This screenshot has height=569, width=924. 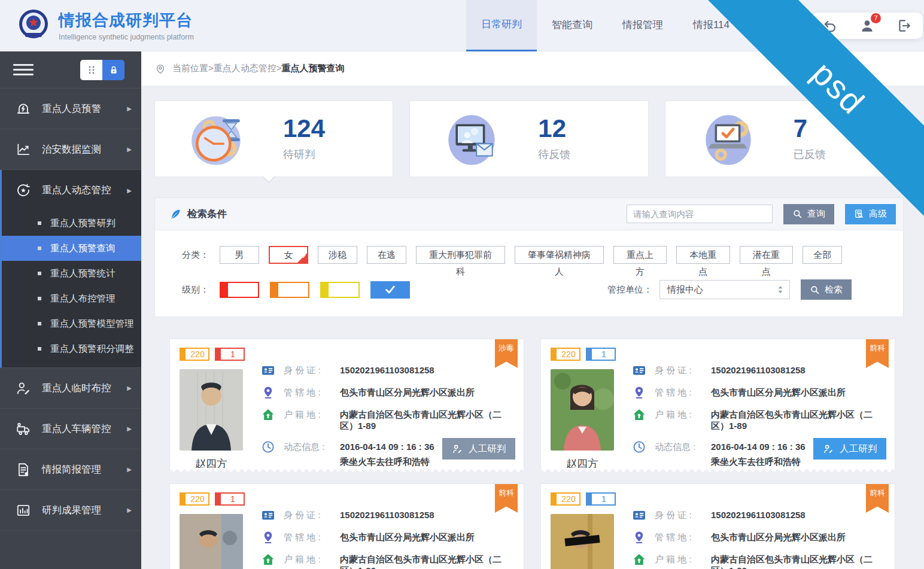 What do you see at coordinates (239, 255) in the screenshot?
I see `category-male: 男` at bounding box center [239, 255].